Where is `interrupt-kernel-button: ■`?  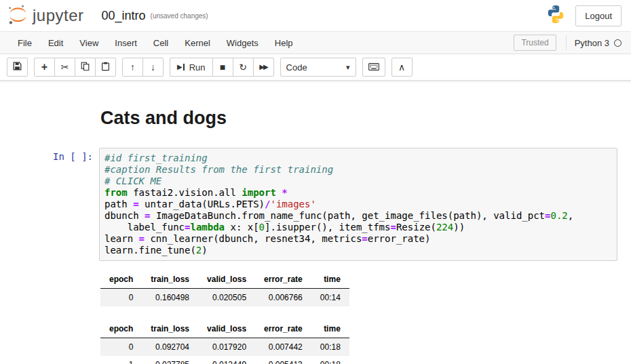 interrupt-kernel-button: ■ is located at coordinates (223, 67).